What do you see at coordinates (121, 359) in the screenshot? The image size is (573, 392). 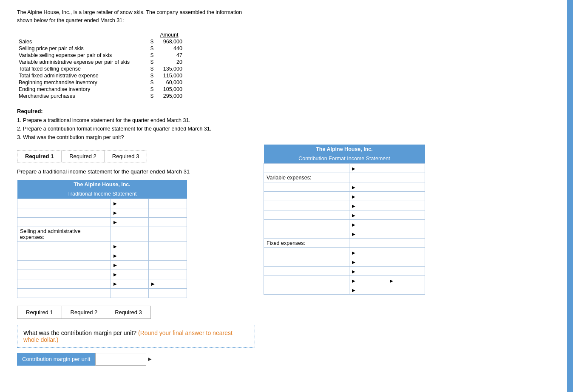 I see `contribution-input` at bounding box center [121, 359].